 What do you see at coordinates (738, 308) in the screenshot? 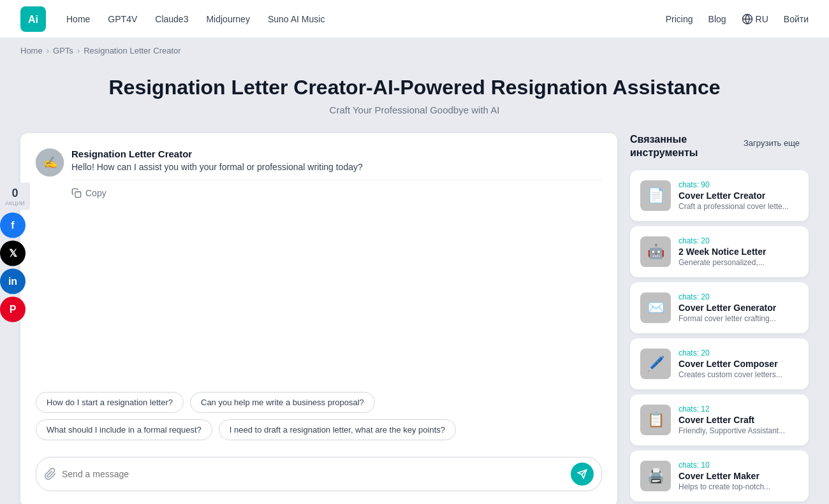
I see `related-name-2: Cover Letter Generator` at bounding box center [738, 308].